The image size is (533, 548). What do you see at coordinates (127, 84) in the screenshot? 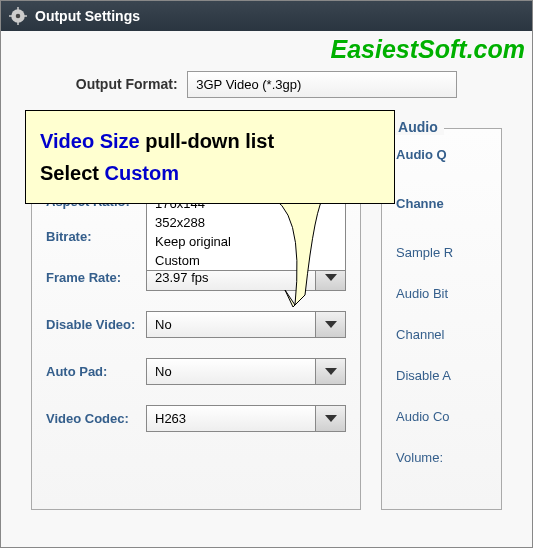
I see `output-format-label: Output Format:` at bounding box center [127, 84].